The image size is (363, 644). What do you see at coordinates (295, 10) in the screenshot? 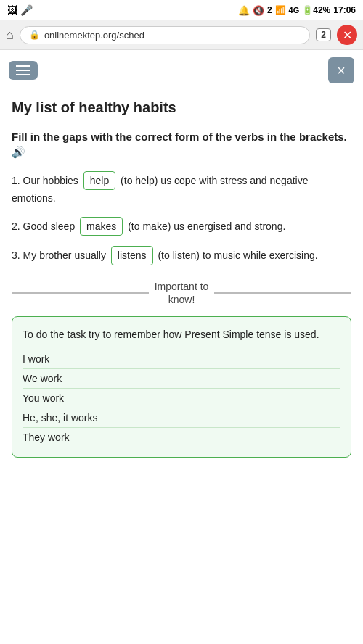
I see `4g-icon: 4G` at bounding box center [295, 10].